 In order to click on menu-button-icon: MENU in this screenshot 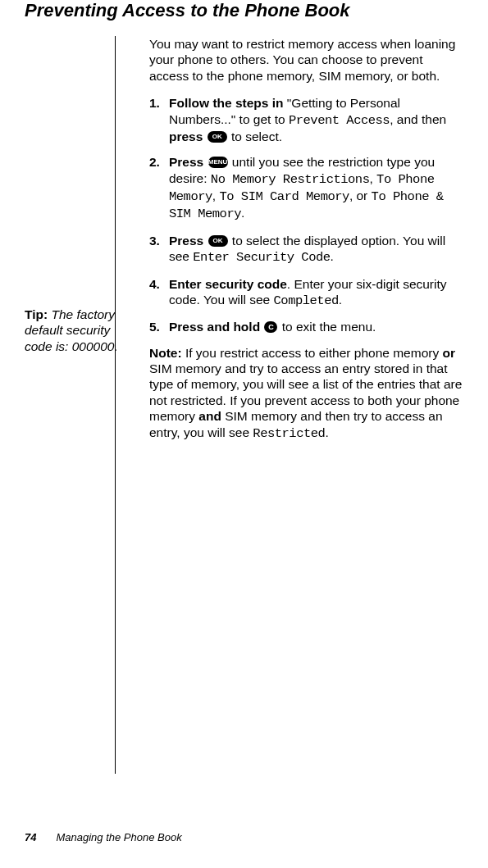, I will do `click(218, 162)`.